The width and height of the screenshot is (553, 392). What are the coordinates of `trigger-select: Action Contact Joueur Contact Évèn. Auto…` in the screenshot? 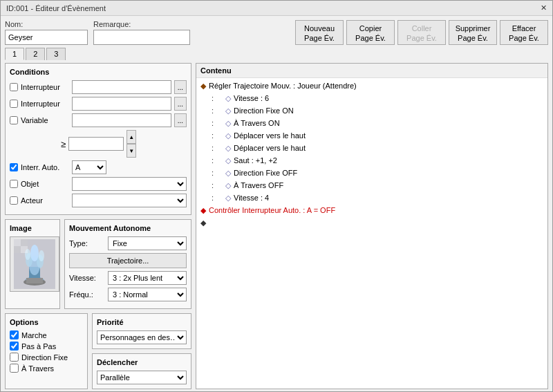 It's located at (142, 377).